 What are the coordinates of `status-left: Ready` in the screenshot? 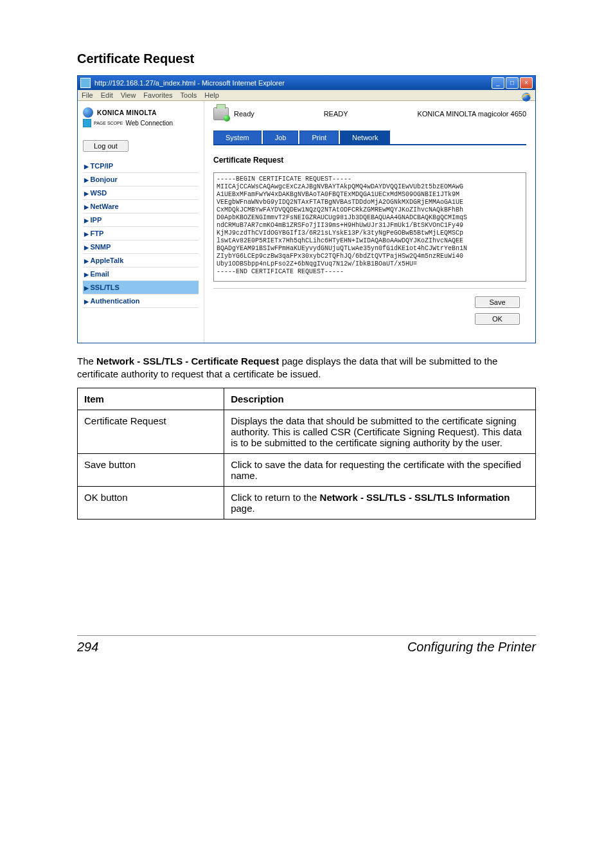 It's located at (244, 114).